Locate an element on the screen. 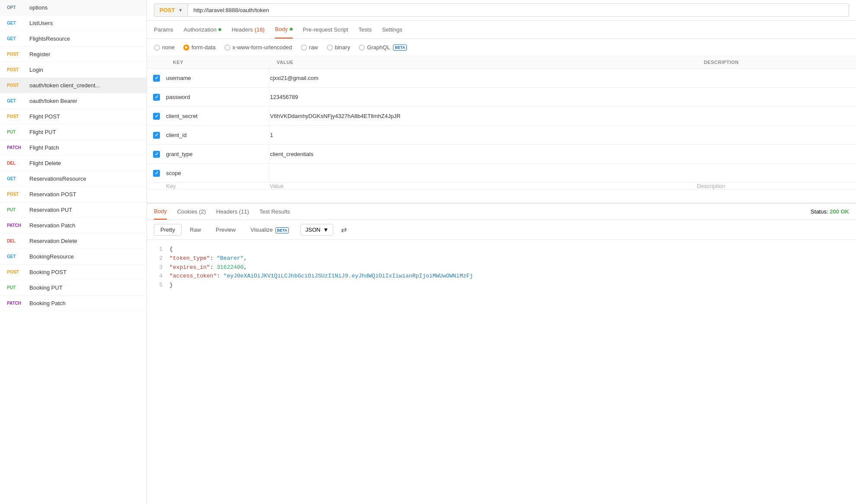  method-badge: PATCH is located at coordinates (16, 148).